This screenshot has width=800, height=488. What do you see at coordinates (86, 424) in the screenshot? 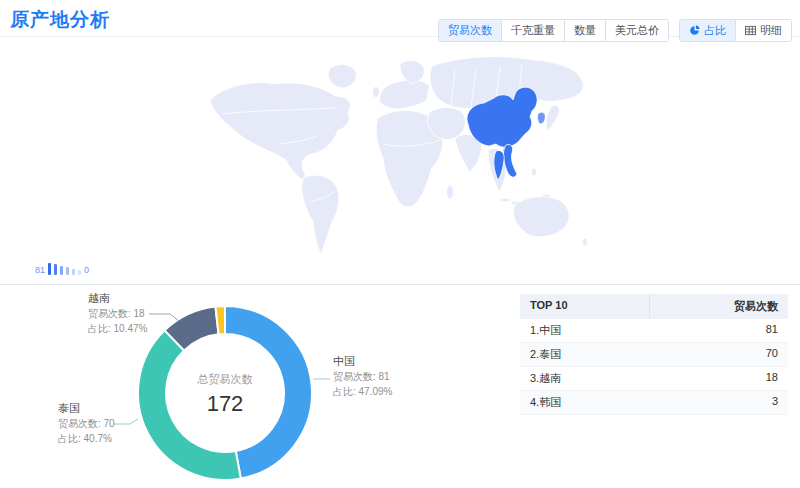
I see `pie-label-count: 贸易次数: 70` at bounding box center [86, 424].